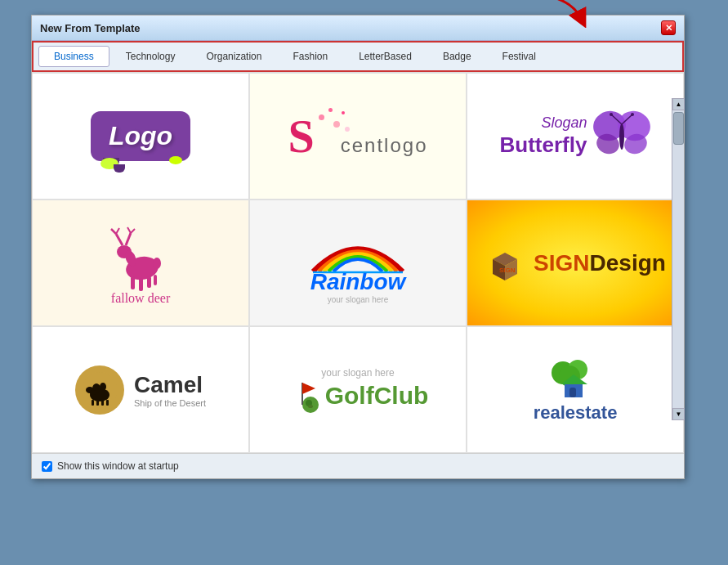 The image size is (728, 565). What do you see at coordinates (678, 259) in the screenshot?
I see `scroll-track` at bounding box center [678, 259].